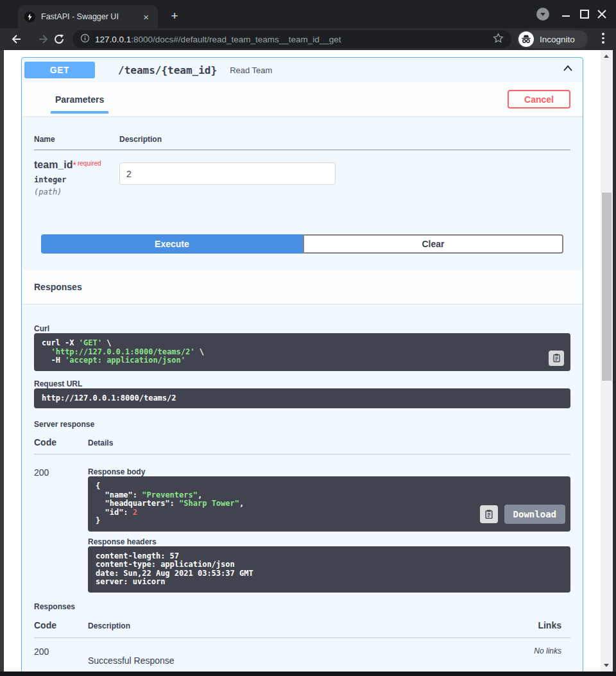  Describe the element at coordinates (302, 287) in the screenshot. I see `responses-section-header: Responses` at that location.